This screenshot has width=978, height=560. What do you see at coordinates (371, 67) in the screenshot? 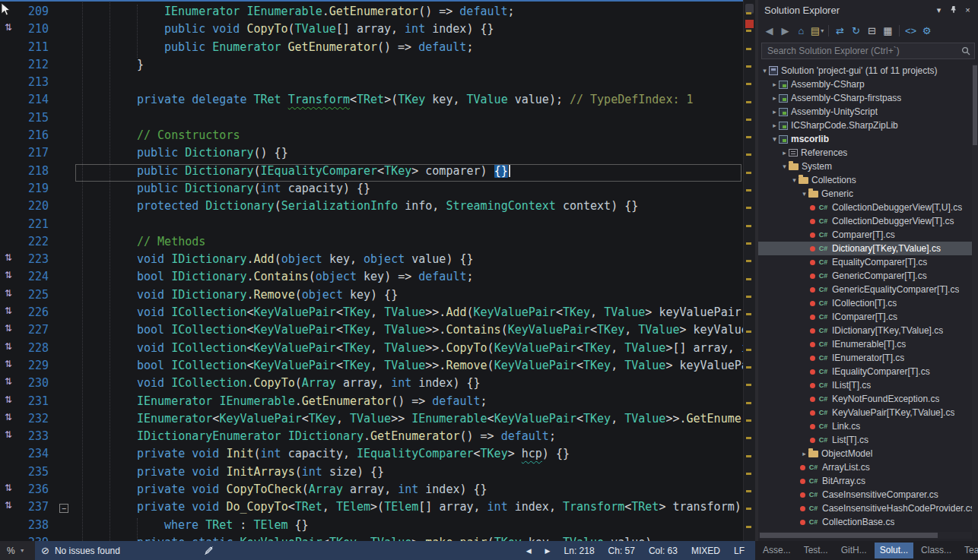
I see `code-line: 212}` at bounding box center [371, 67].